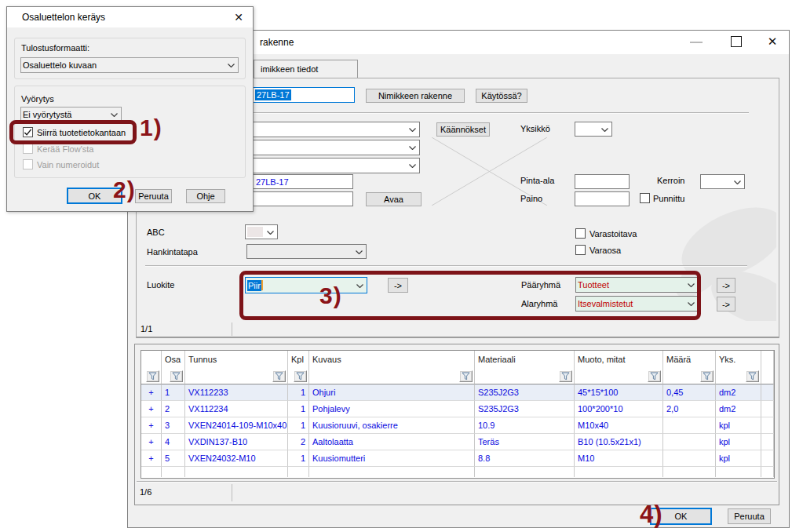 This screenshot has width=792, height=532. I want to click on table-cell: B10 (10.5x21x1), so click(619, 443).